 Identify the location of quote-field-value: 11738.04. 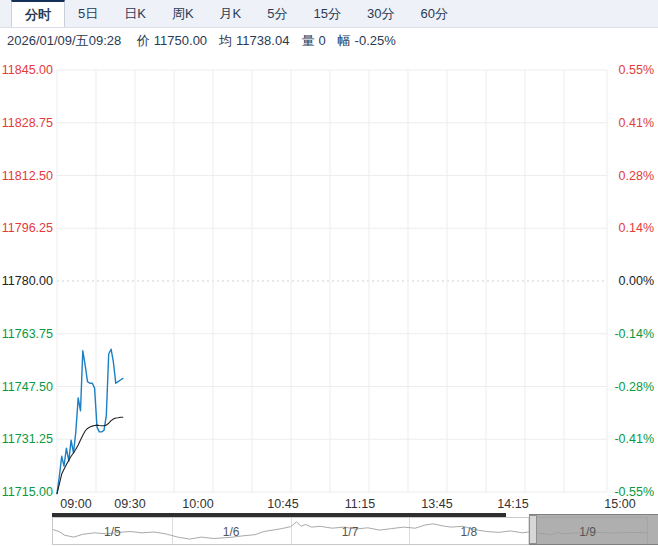
(262, 40).